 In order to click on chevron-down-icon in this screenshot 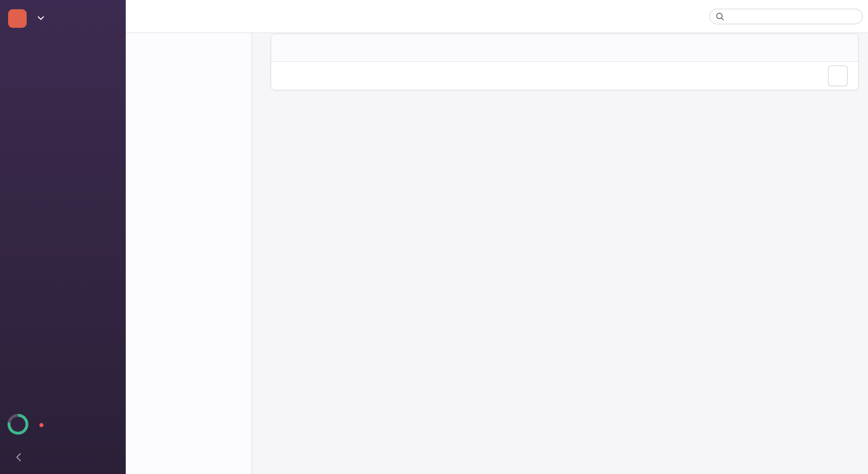, I will do `click(41, 18)`.